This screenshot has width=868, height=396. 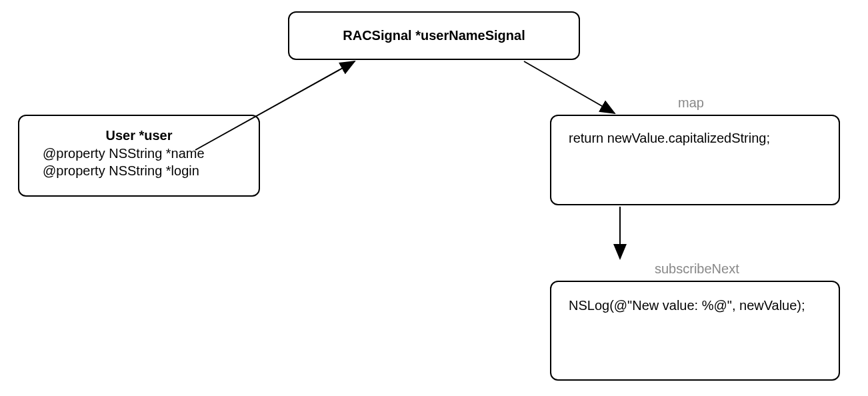 I want to click on arrow-signal-to-map, so click(x=569, y=87).